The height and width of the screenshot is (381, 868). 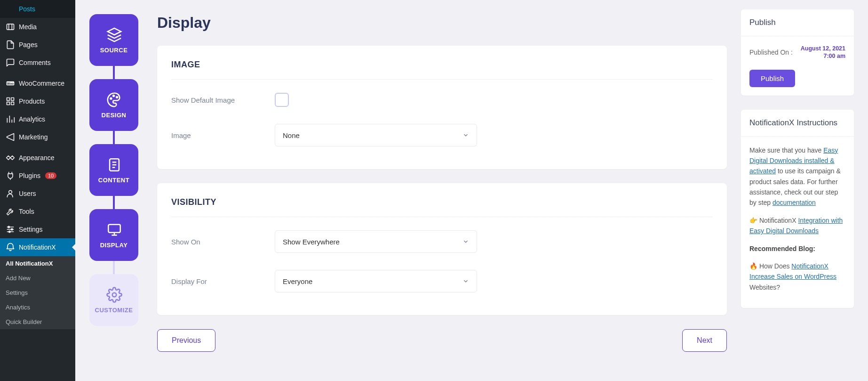 What do you see at coordinates (10, 229) in the screenshot?
I see `settings-icon` at bounding box center [10, 229].